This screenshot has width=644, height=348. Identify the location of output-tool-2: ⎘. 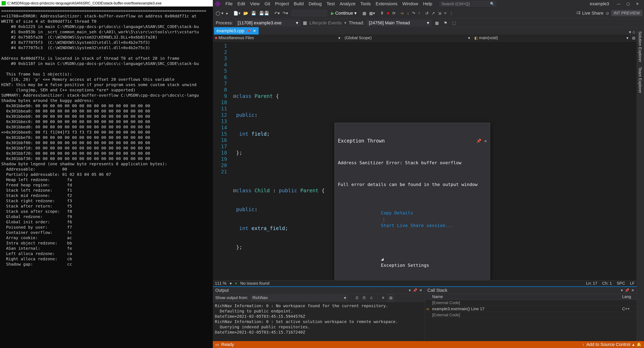
(364, 298).